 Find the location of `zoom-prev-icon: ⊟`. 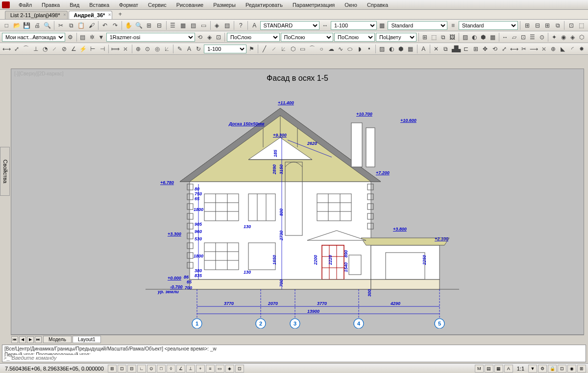

zoom-prev-icon: ⊟ is located at coordinates (160, 25).